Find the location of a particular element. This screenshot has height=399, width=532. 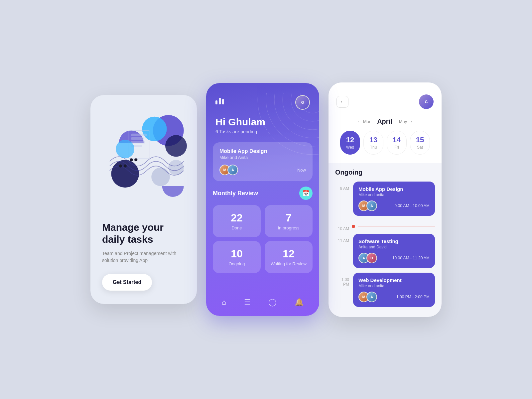

hero-illustration is located at coordinates (144, 158).